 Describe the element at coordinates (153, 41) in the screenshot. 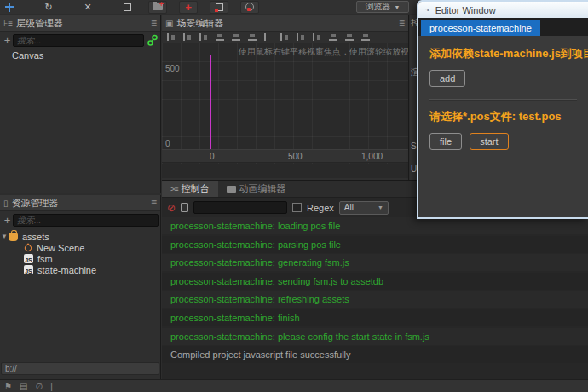

I see `link-icon` at that location.